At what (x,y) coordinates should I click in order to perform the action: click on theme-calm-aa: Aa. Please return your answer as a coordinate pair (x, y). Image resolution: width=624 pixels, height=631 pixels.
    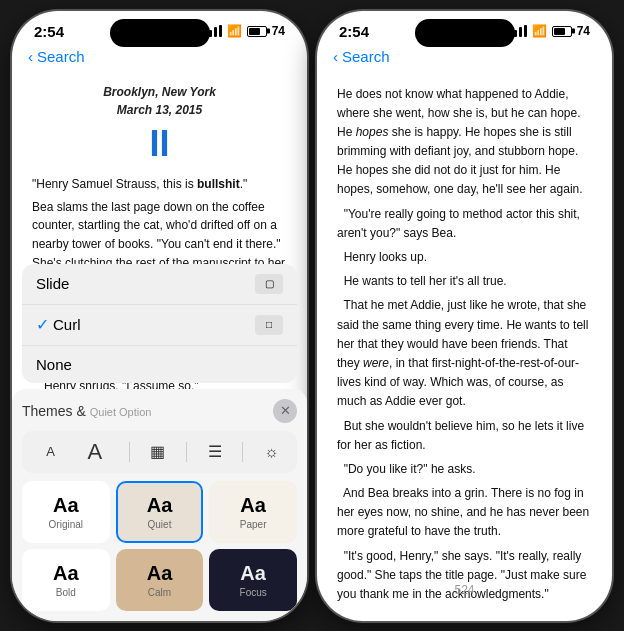
    Looking at the image, I should click on (160, 574).